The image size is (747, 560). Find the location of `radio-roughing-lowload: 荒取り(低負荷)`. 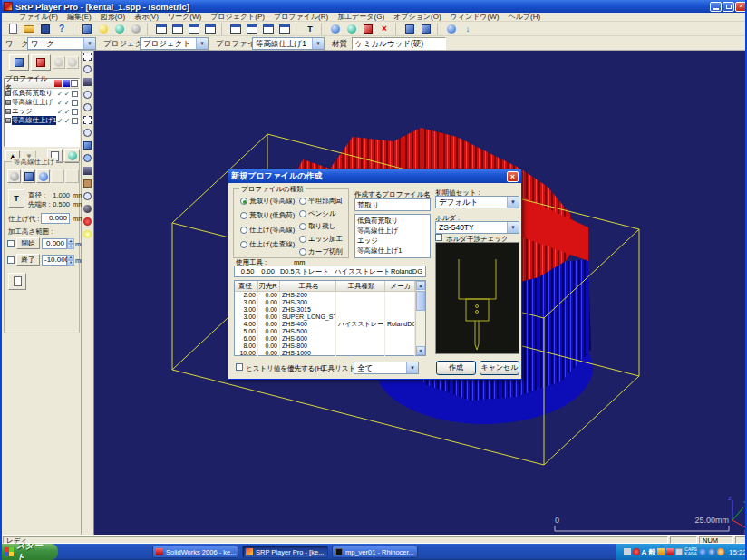

radio-roughing-lowload: 荒取り(低負荷) is located at coordinates (267, 216).